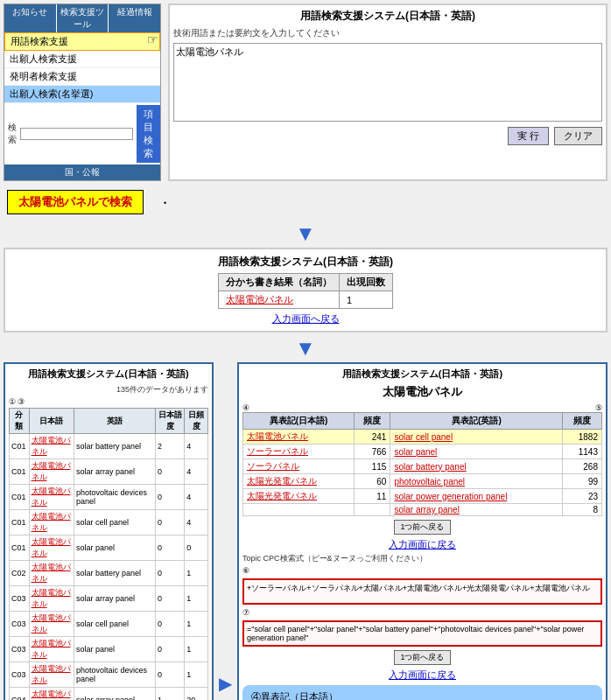 The image size is (611, 700). What do you see at coordinates (476, 497) in the screenshot?
I see `vrow-en: solar power generation panel` at bounding box center [476, 497].